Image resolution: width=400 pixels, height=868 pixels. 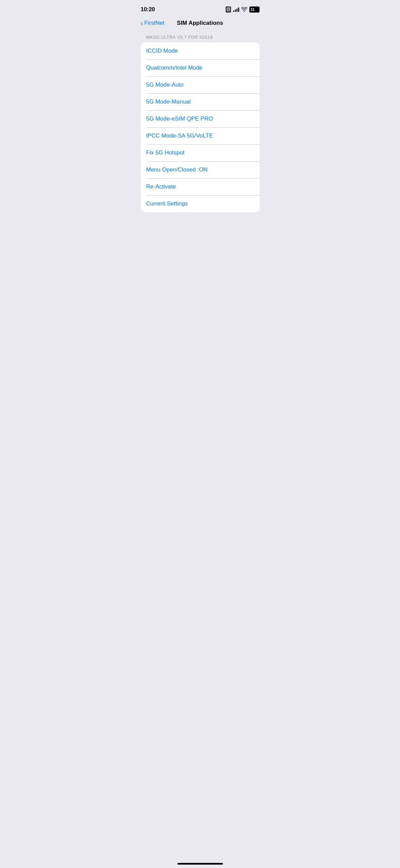 What do you see at coordinates (200, 170) in the screenshot?
I see `list-item-menu-open-closed-on: Menu Open/Closed :ON` at bounding box center [200, 170].